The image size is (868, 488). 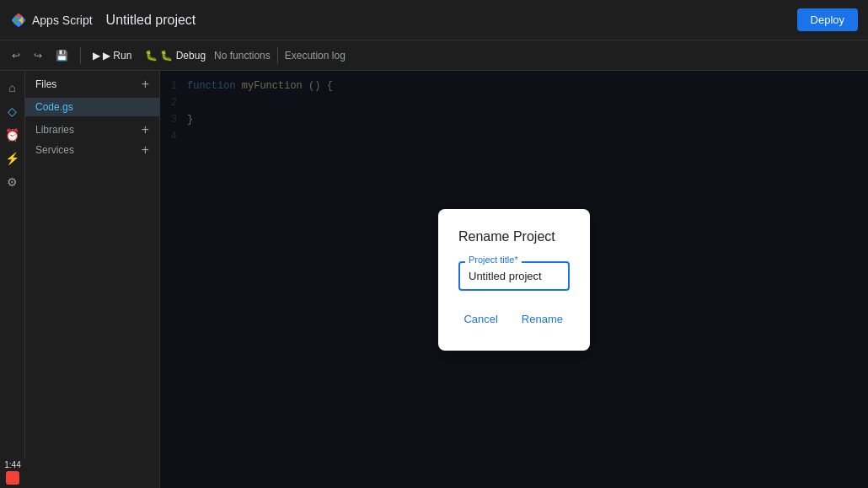 What do you see at coordinates (51, 20) in the screenshot?
I see `logo-area: Apps Script` at bounding box center [51, 20].